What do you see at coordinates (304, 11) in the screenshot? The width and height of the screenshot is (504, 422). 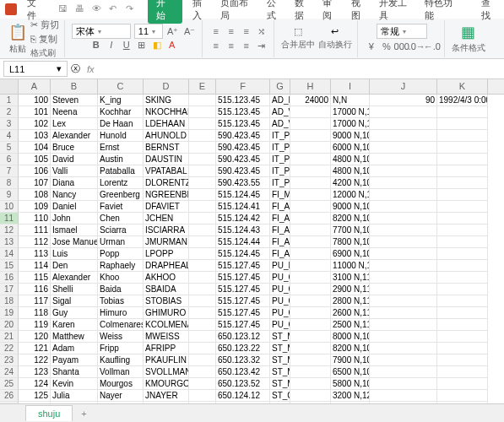 I see `tab-data: 数据` at bounding box center [304, 11].